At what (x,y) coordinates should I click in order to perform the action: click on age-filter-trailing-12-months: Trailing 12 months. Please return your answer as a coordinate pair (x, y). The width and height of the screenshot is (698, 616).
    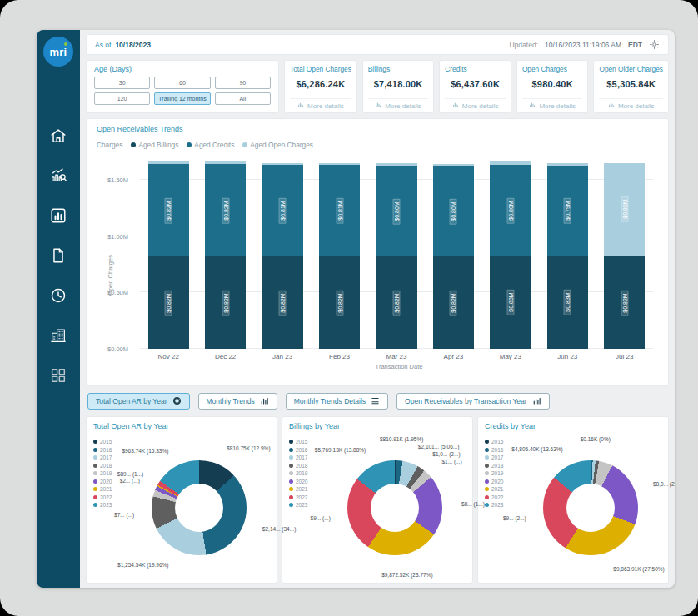
    Looking at the image, I should click on (182, 98).